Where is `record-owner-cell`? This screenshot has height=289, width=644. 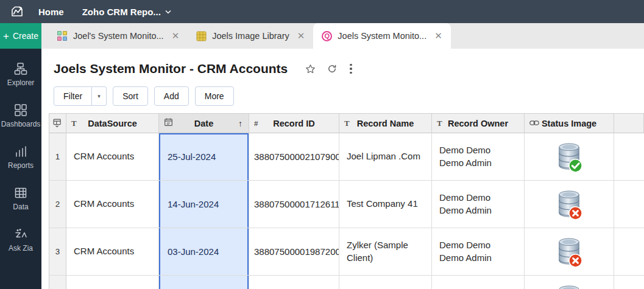 record-owner-cell is located at coordinates (478, 282).